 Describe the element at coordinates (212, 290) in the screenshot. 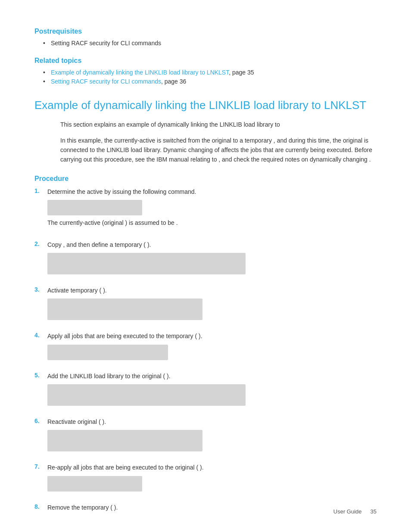

I see `step-3-text: Activate temporary ( ).` at that location.